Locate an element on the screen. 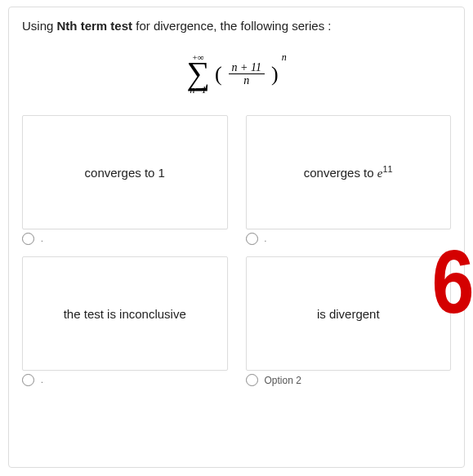  radio-label-4: Option 2 is located at coordinates (283, 380).